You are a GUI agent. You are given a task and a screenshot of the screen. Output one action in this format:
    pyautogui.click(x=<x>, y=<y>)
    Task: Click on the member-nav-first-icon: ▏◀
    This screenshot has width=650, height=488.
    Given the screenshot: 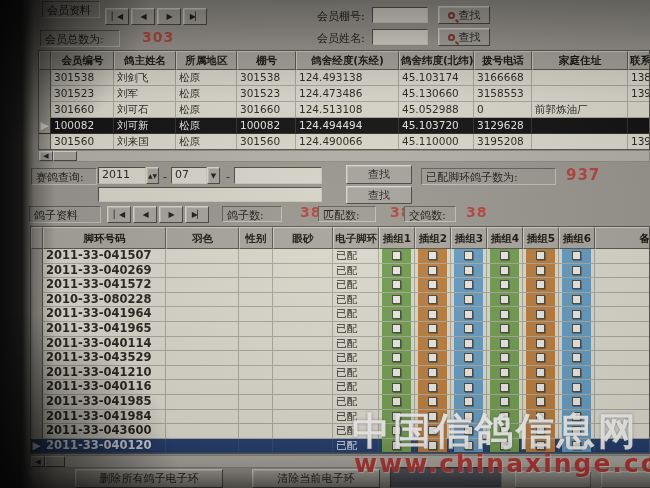 What is the action you would take?
    pyautogui.click(x=117, y=16)
    